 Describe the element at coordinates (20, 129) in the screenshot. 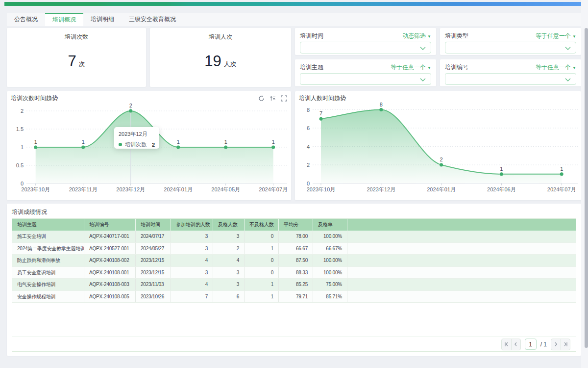

I see `svg-text: 1.5` at that location.